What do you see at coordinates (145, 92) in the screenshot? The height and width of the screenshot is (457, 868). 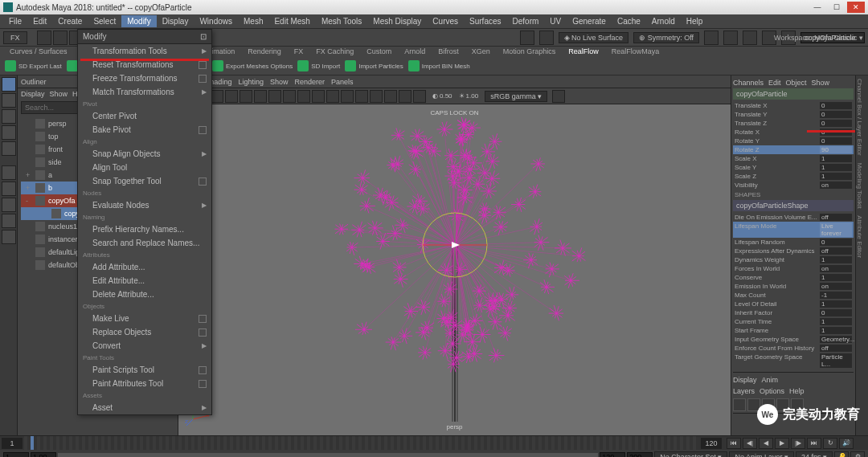 I see `menu-item-match-transformations: Match Transformations▶` at bounding box center [145, 92].